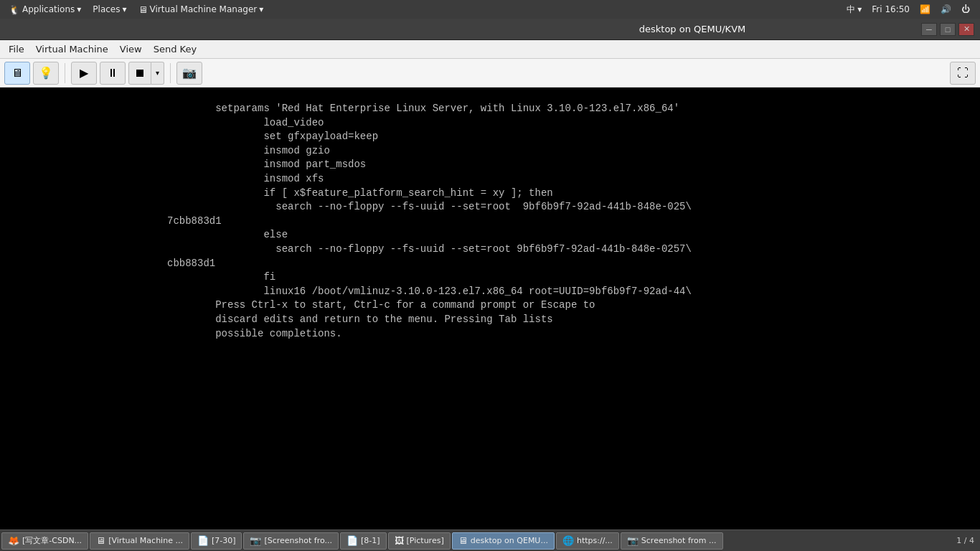 Image resolution: width=980 pixels, height=551 pixels. What do you see at coordinates (217, 541) in the screenshot?
I see `taskbar-item-item3: 📄[7-30]` at bounding box center [217, 541].